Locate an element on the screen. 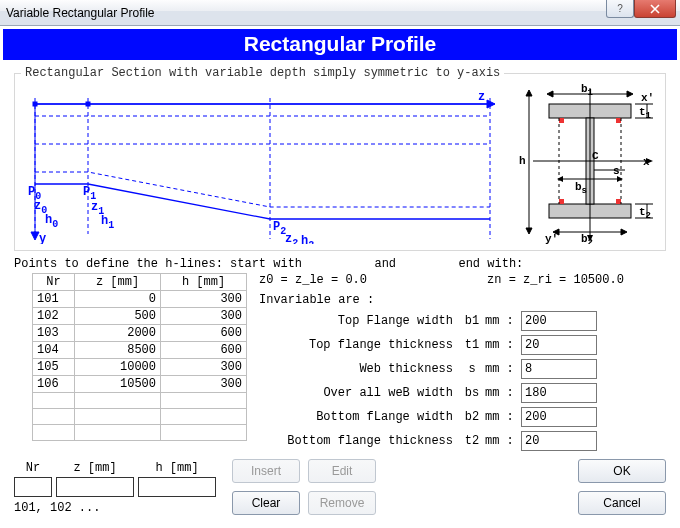 The image size is (680, 528). table-row: 102500300 is located at coordinates (140, 316).